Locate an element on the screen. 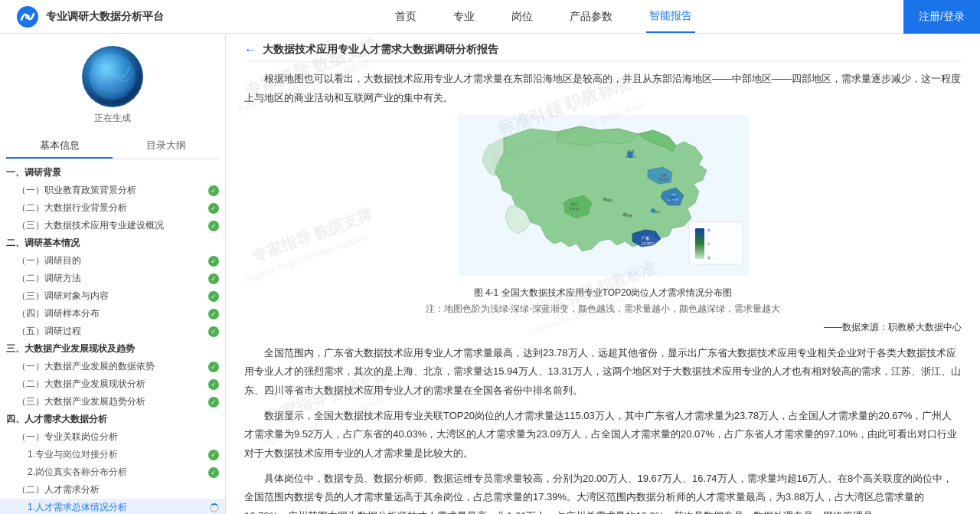 The width and height of the screenshot is (980, 514). svg-text: 15.94万 is located at coordinates (673, 199).